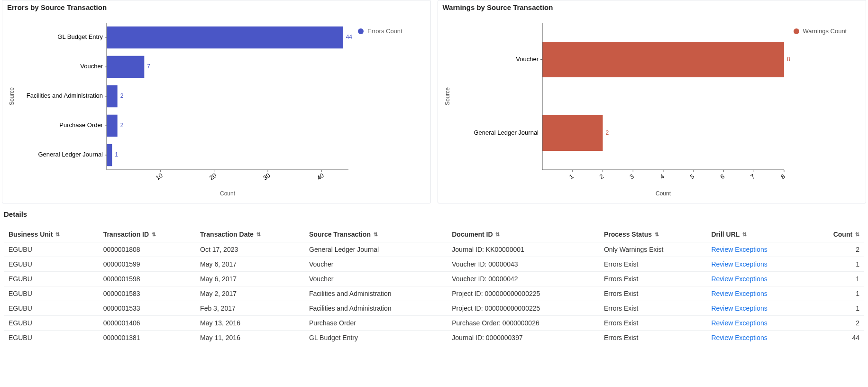 The height and width of the screenshot is (387, 868). What do you see at coordinates (213, 176) in the screenshot?
I see `svg-text: 20` at bounding box center [213, 176].